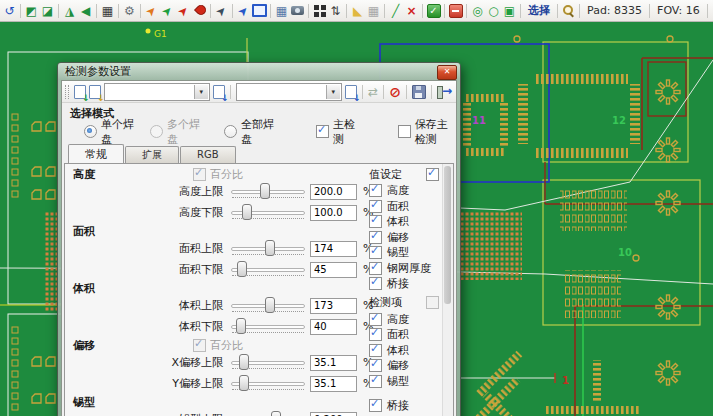  Describe the element at coordinates (404, 132) in the screenshot. I see `save-main-detect-checkbox` at that location.